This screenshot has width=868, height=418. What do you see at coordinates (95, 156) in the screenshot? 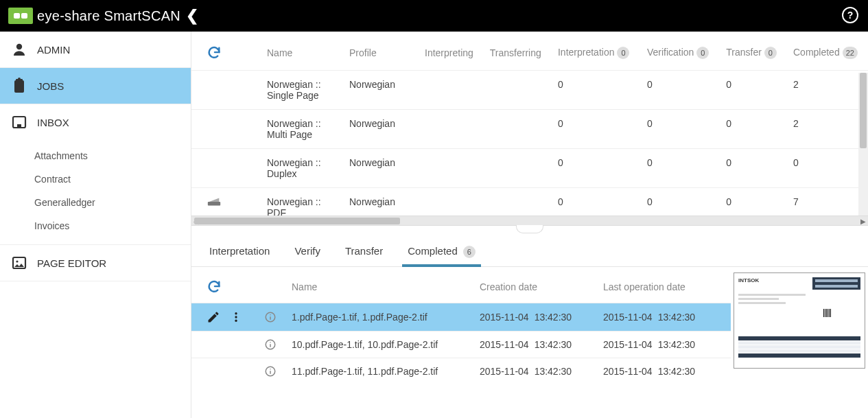
I see `sidebar-sub-attachments: Attachments` at bounding box center [95, 156].